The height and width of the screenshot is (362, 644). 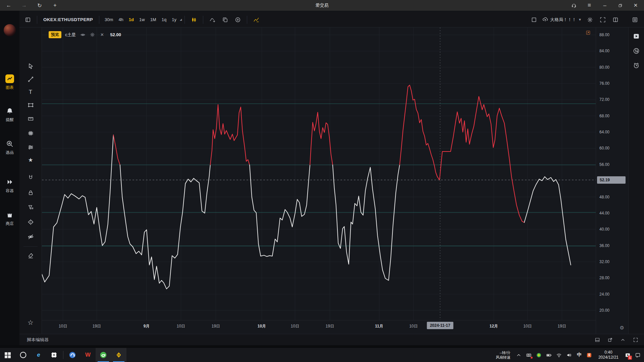 I want to click on indicator-name: c土星, so click(x=70, y=35).